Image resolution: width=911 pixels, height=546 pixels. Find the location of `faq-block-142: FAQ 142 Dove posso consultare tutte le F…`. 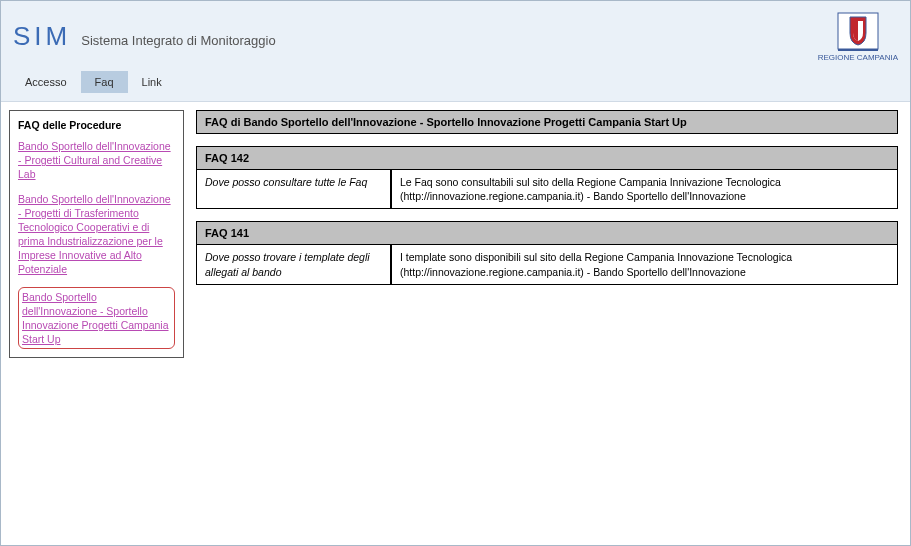

faq-block-142: FAQ 142 Dove posso consultare tutte le F… is located at coordinates (547, 178).